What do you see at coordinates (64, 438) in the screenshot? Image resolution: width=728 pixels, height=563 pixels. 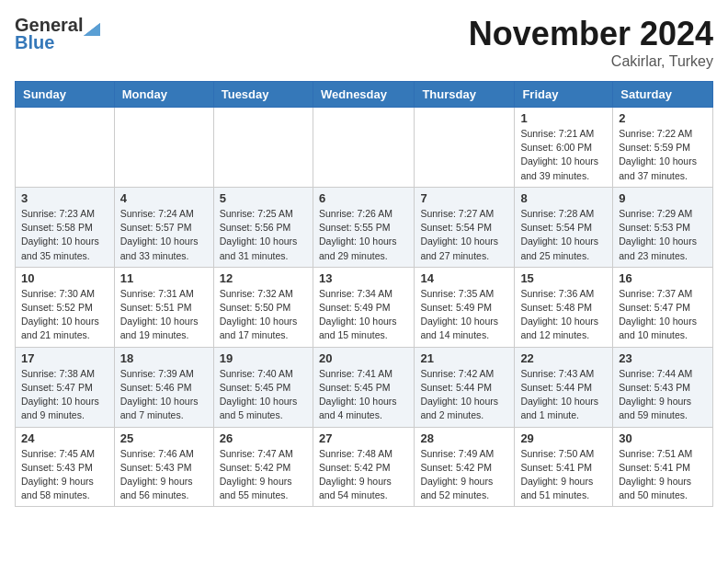 I see `day-number: 24` at bounding box center [64, 438].